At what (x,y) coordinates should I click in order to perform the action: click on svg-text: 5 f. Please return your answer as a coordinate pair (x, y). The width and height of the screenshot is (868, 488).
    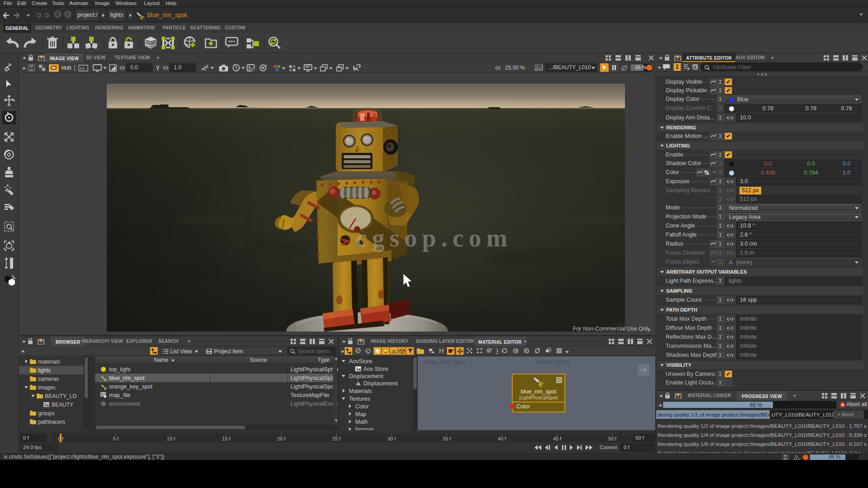
    Looking at the image, I should click on (116, 439).